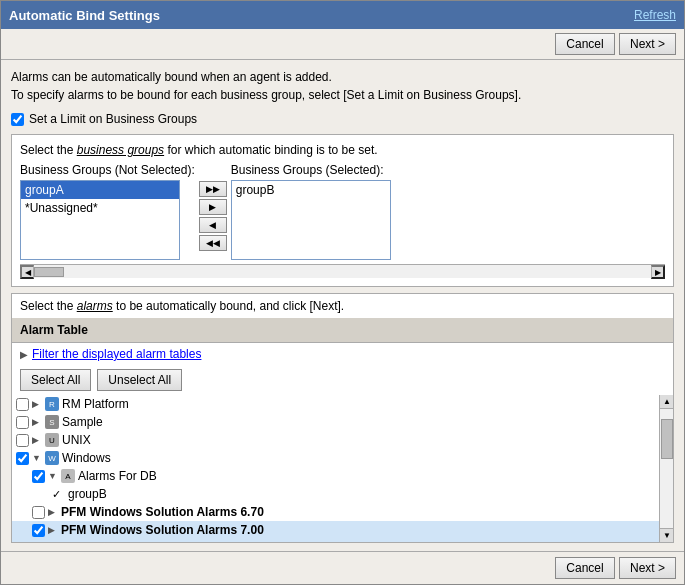 This screenshot has height=585, width=685. Describe the element at coordinates (342, 86) in the screenshot. I see `intro-text: Alarms can be automatically bound when a…` at that location.